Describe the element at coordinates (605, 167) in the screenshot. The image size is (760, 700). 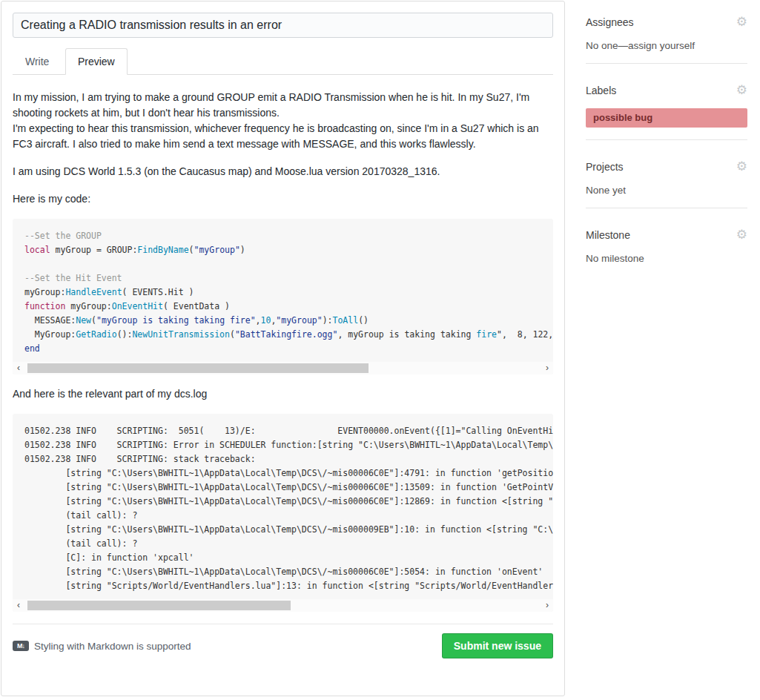
I see `projects-heading: Projects` at that location.